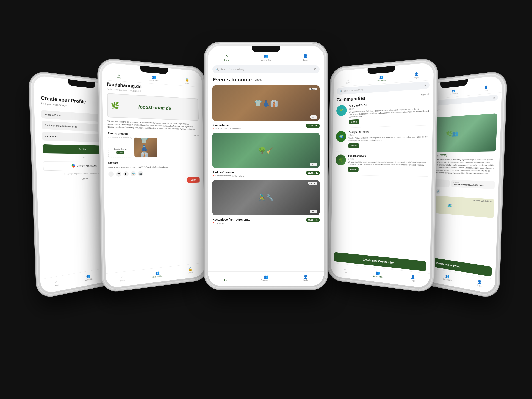 The image size is (532, 399). Describe the element at coordinates (227, 56) in the screenshot. I see `home-icon-3t: ⌂` at that location.